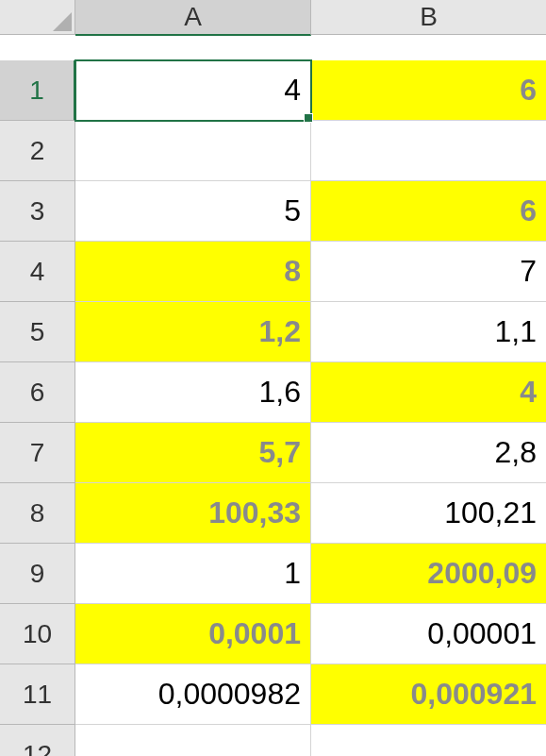 The height and width of the screenshot is (756, 546). Describe the element at coordinates (428, 574) in the screenshot. I see `cell-B9: 2000,09` at that location.